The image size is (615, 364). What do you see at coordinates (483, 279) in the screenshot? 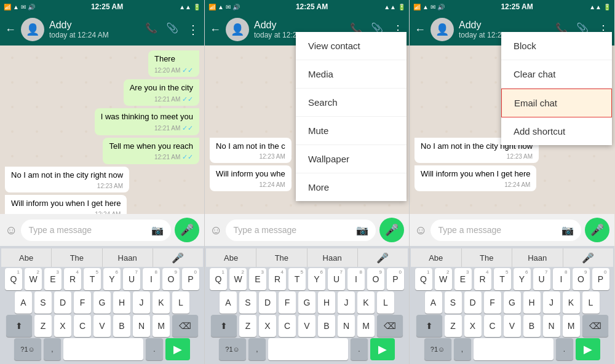
I see `key-r-3: 4R` at bounding box center [483, 279].